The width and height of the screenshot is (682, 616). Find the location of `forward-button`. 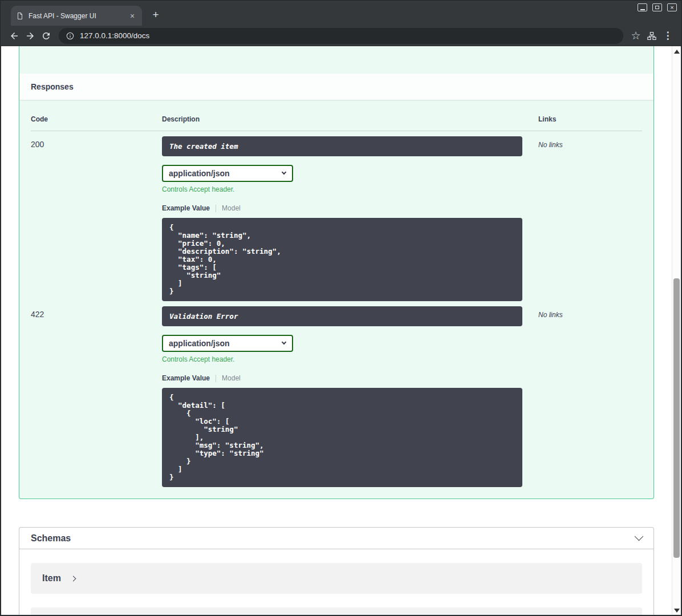

forward-button is located at coordinates (30, 36).